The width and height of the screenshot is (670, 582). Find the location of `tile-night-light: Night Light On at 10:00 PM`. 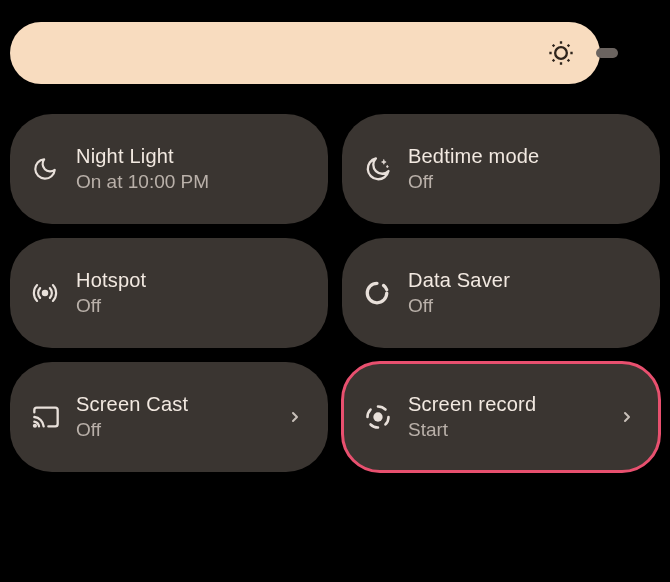

tile-night-light: Night Light On at 10:00 PM is located at coordinates (169, 169).